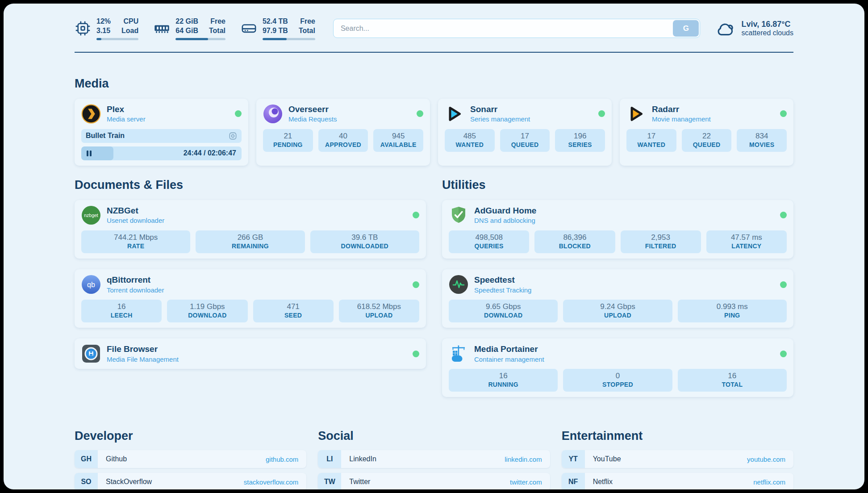  I want to click on service-card-portainer: Media Portainer Container management 16 …, so click(618, 368).